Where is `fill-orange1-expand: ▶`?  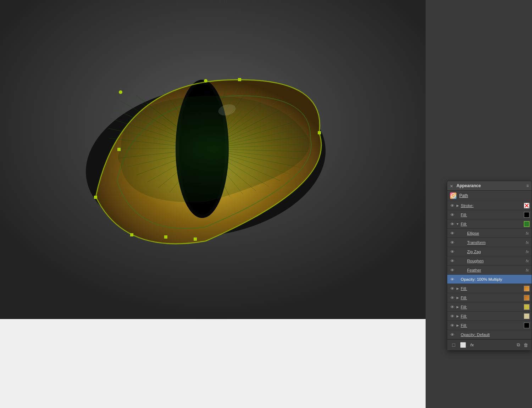 fill-orange1-expand: ▶ is located at coordinates (458, 289).